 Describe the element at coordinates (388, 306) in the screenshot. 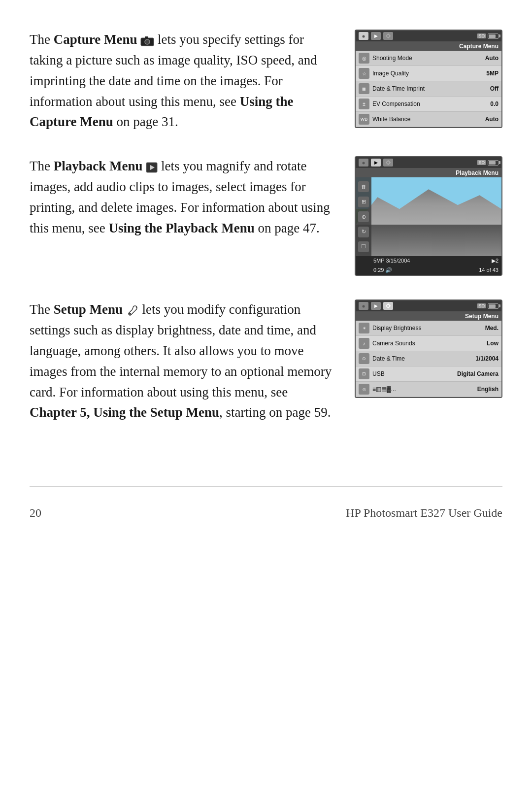

I see `setup-setup-icon` at that location.